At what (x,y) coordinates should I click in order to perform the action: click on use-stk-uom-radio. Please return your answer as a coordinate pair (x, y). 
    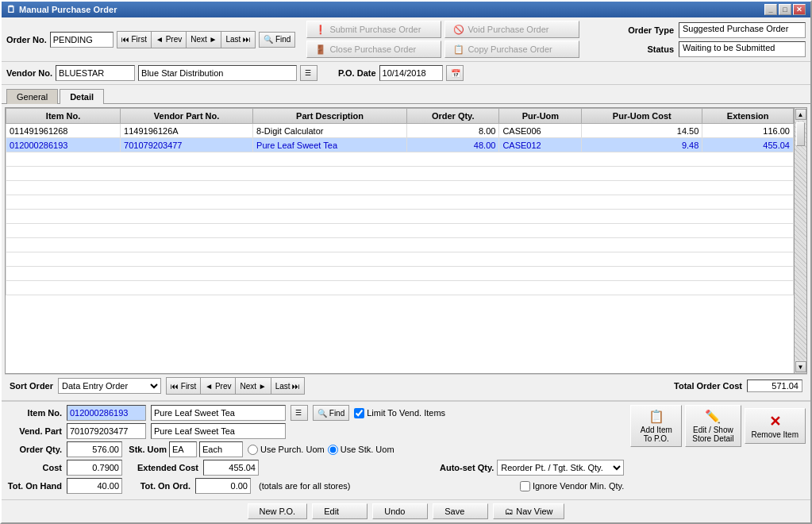
    Looking at the image, I should click on (333, 449).